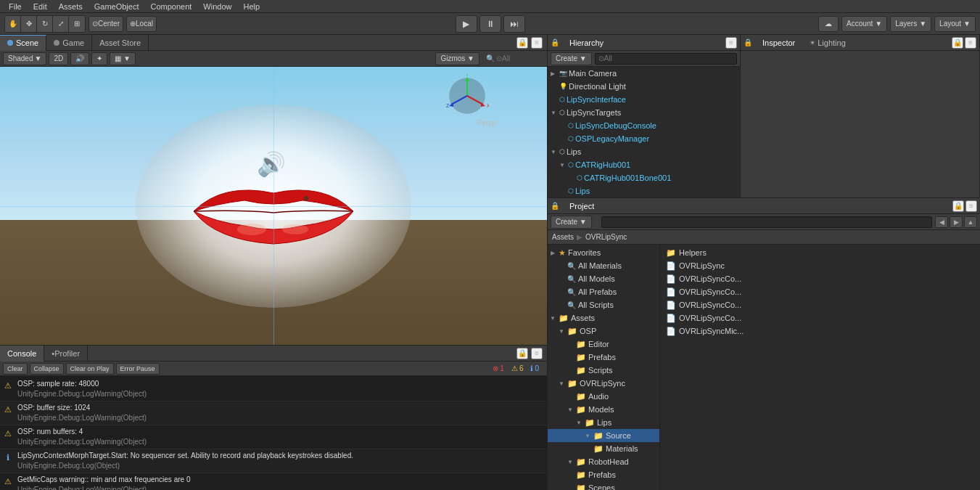 The width and height of the screenshot is (980, 490). What do you see at coordinates (604, 305) in the screenshot?
I see `all-scripts-item: 🔍 All Scripts` at bounding box center [604, 305].